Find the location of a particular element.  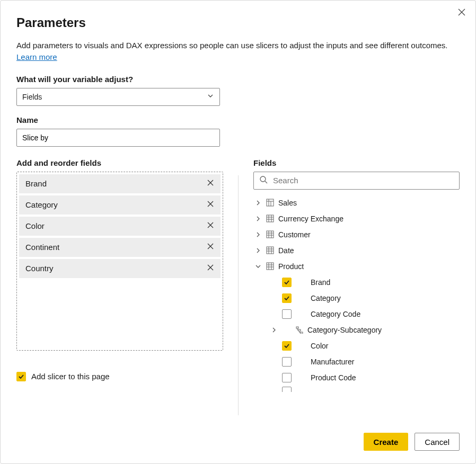

tree-field-row: Brand is located at coordinates (356, 282).